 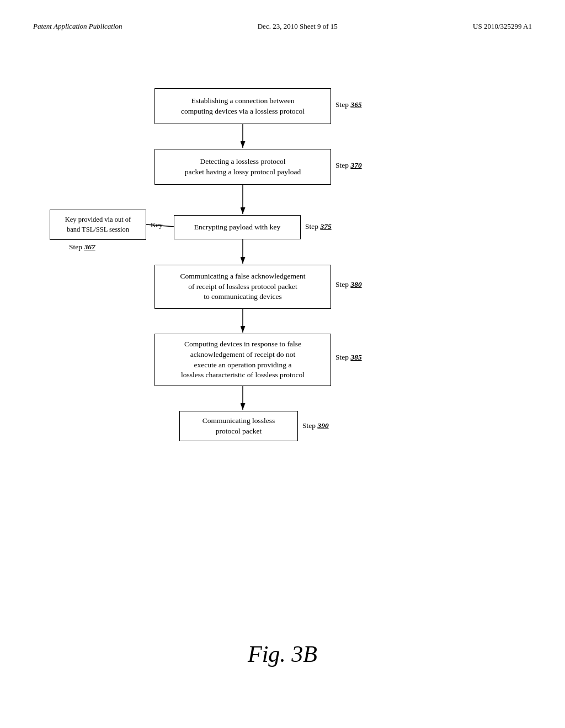 What do you see at coordinates (316, 426) in the screenshot?
I see `step-label-390: Step 390` at bounding box center [316, 426].